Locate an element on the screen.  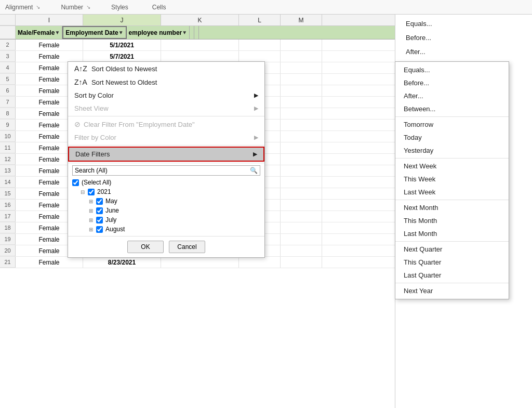
submenu-item-after---: After... is located at coordinates (452, 96).